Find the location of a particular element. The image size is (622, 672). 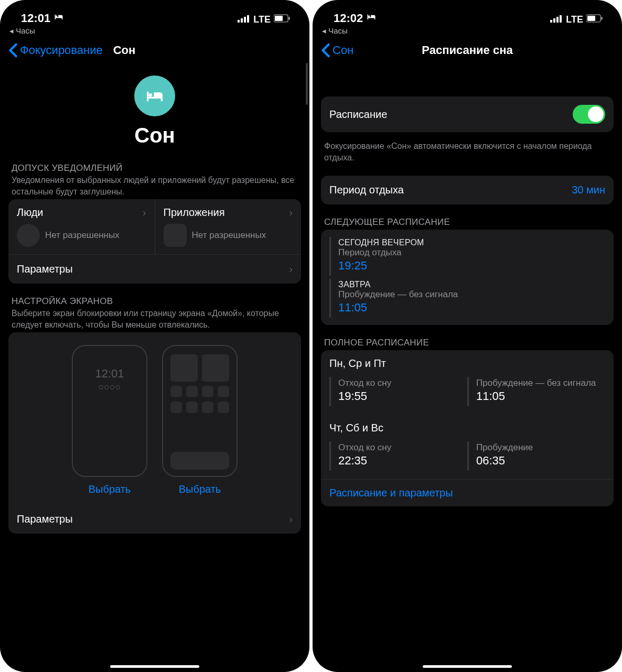

lock-screen-option: 12:01 ○○○○ Выбрать is located at coordinates (110, 420).